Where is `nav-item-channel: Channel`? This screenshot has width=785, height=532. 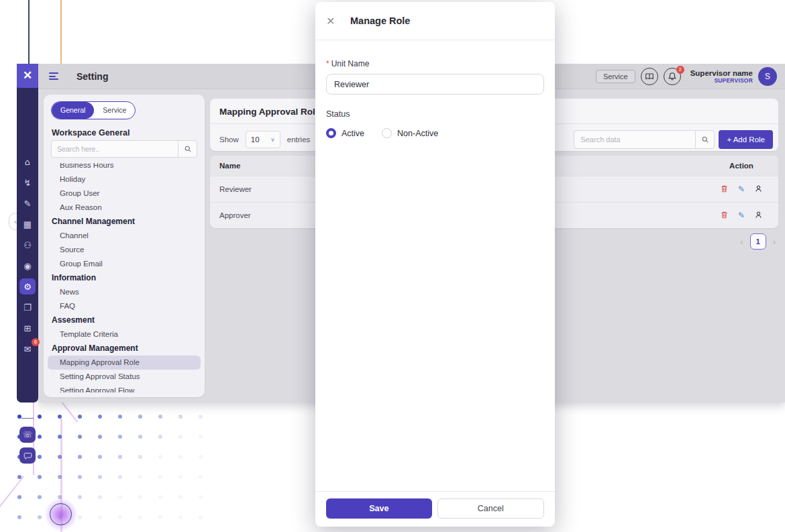
nav-item-channel: Channel is located at coordinates (124, 236).